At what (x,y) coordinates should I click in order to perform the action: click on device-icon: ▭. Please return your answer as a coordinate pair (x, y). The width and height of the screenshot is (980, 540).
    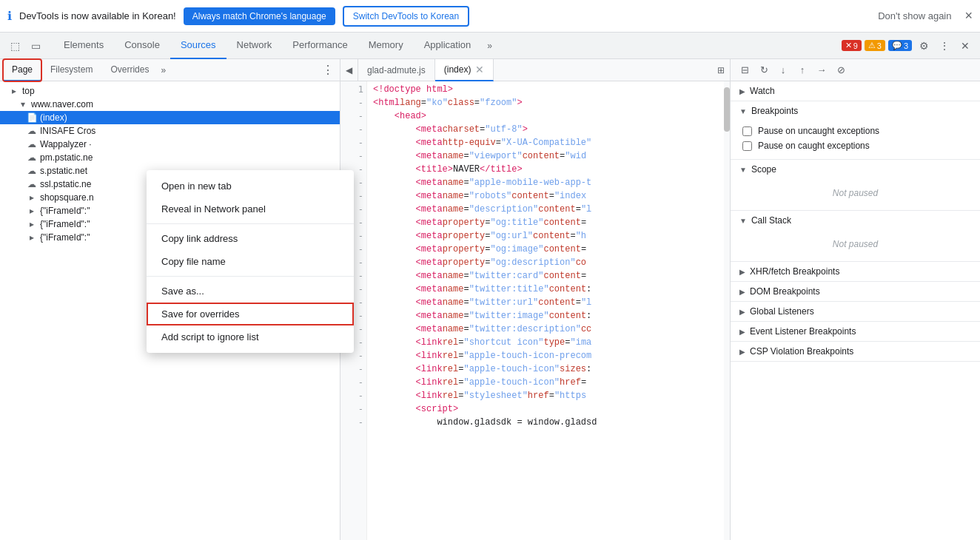
    Looking at the image, I should click on (36, 46).